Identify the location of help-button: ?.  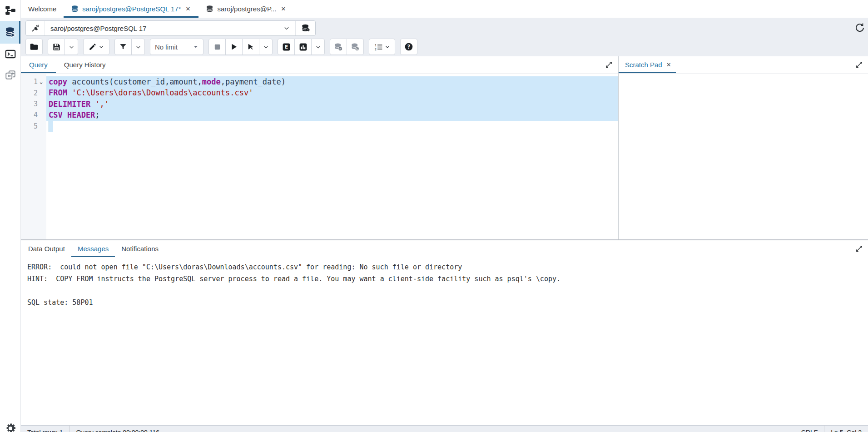
(409, 47).